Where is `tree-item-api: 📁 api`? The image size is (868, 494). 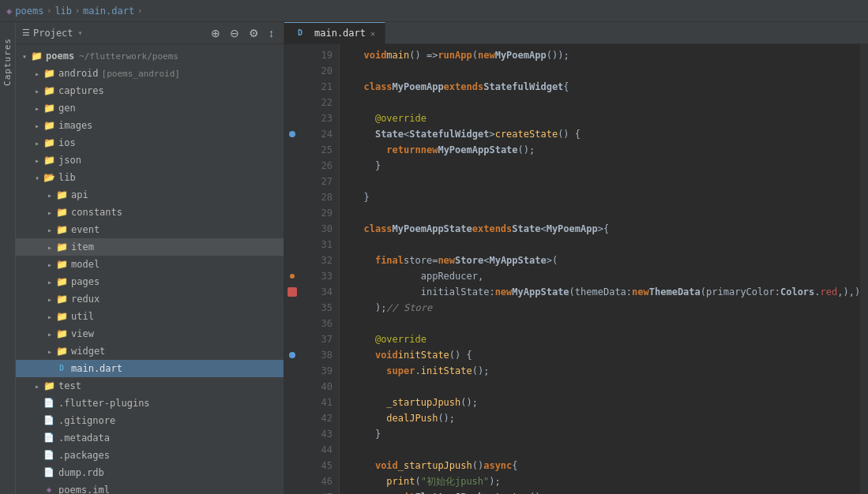 tree-item-api: 📁 api is located at coordinates (150, 195).